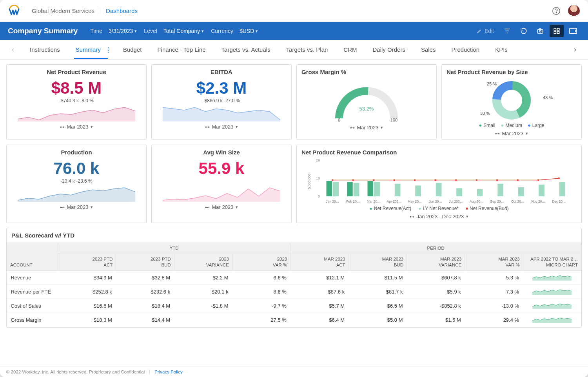 The image size is (588, 377). What do you see at coordinates (319, 196) in the screenshot?
I see `svg-text: 0` at bounding box center [319, 196].